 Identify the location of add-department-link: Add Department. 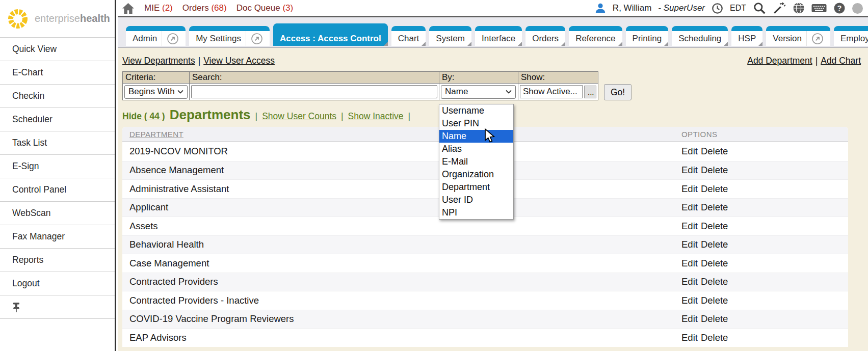
(780, 61).